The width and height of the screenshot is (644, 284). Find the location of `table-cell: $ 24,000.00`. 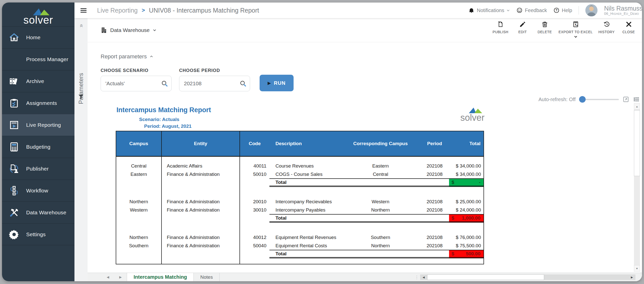

table-cell: $ 24,000.00 is located at coordinates (466, 210).